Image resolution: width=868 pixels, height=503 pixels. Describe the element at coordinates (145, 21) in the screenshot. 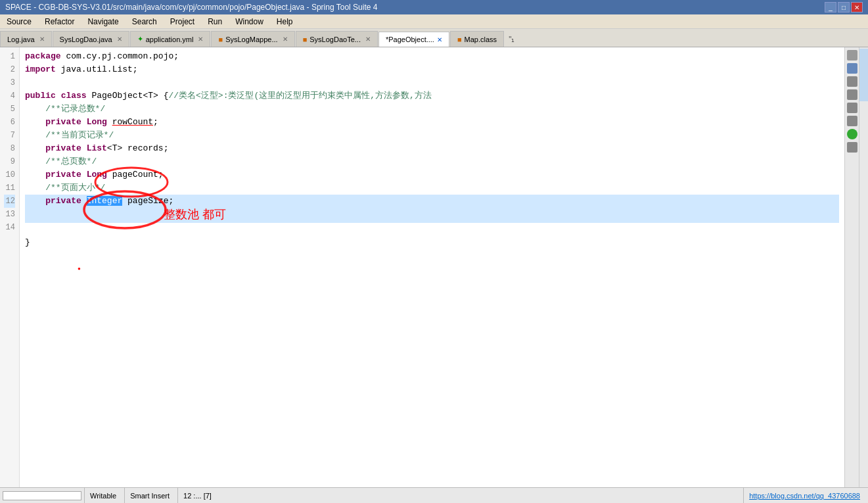

I see `menu-search: Search` at that location.